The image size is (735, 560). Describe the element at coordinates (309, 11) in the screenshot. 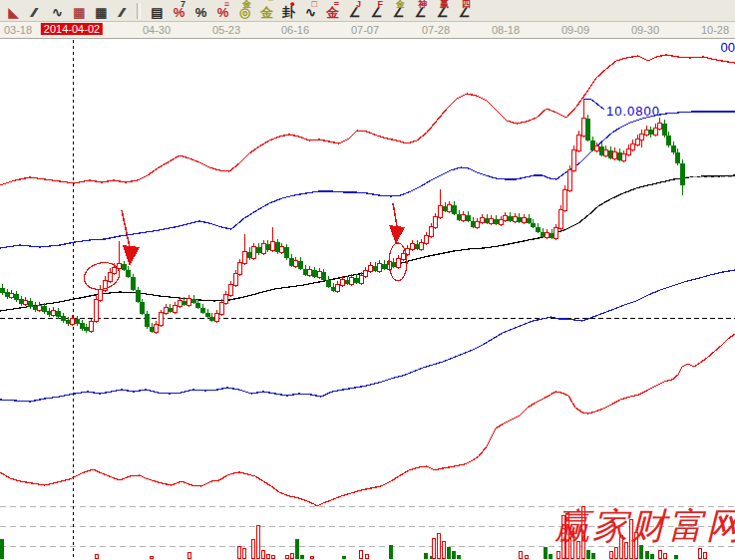

I see `wave-box-icon: ∿□` at that location.